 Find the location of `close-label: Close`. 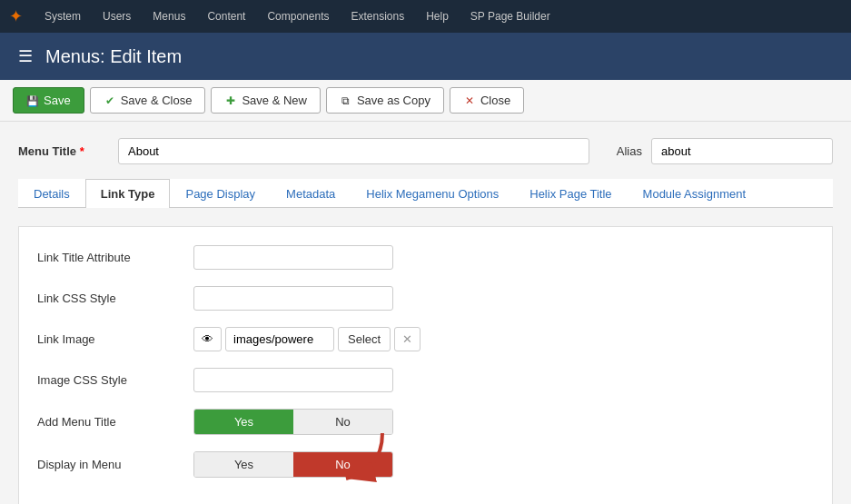

close-label: Close is located at coordinates (496, 100).